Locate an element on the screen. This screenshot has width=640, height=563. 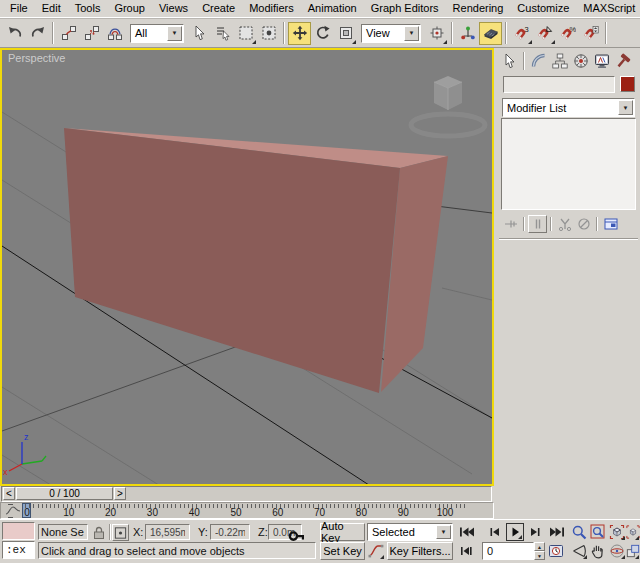
x-coordinate-field is located at coordinates (168, 532).